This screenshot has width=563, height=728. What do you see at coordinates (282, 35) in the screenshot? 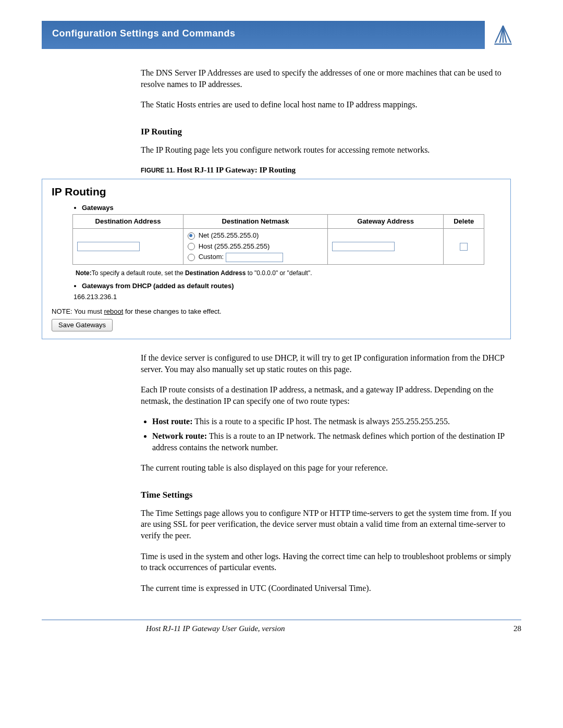
I see `page-header: Configuration Settings and Commands` at bounding box center [282, 35].